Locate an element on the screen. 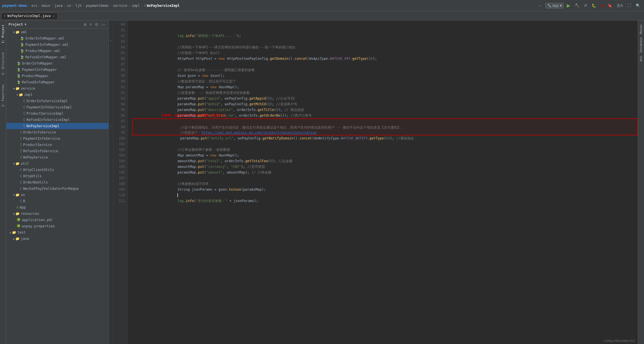 The height and width of the screenshot is (344, 644). panel-dropdown-arrow: ▼ is located at coordinates (26, 24).